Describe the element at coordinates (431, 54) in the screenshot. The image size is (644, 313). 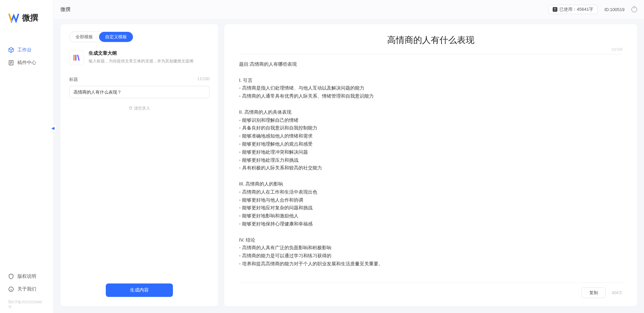
I see `divider` at that location.